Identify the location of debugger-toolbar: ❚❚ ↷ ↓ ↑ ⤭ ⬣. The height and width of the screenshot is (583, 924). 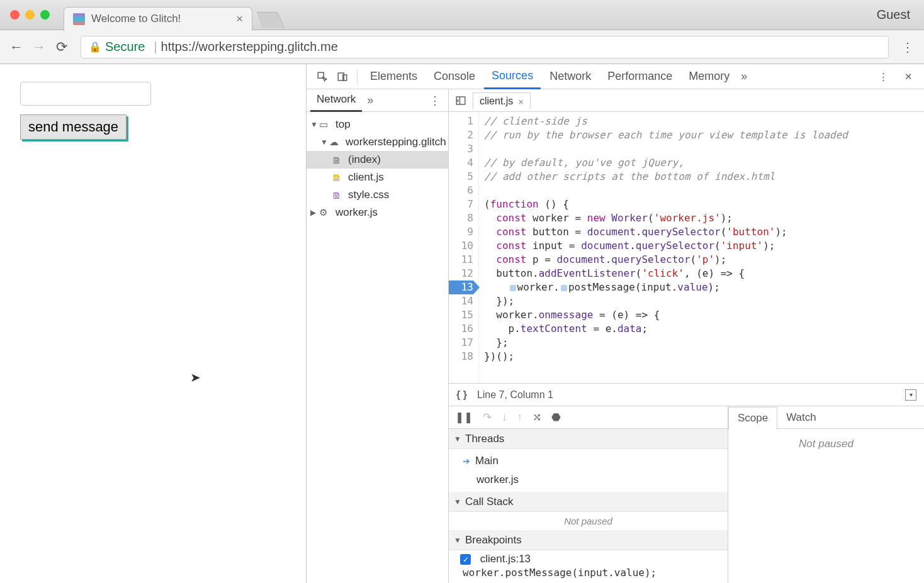
(588, 418).